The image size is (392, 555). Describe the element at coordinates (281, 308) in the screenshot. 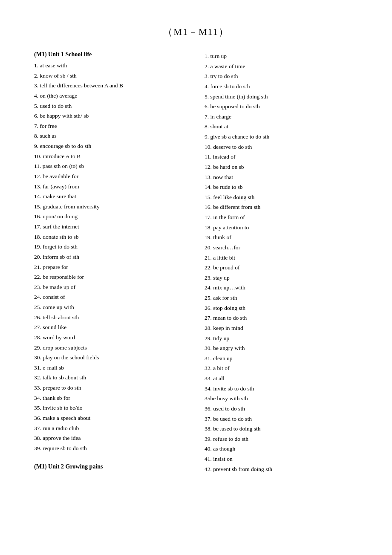

I see `list-item: 26. stop doing sth` at that location.